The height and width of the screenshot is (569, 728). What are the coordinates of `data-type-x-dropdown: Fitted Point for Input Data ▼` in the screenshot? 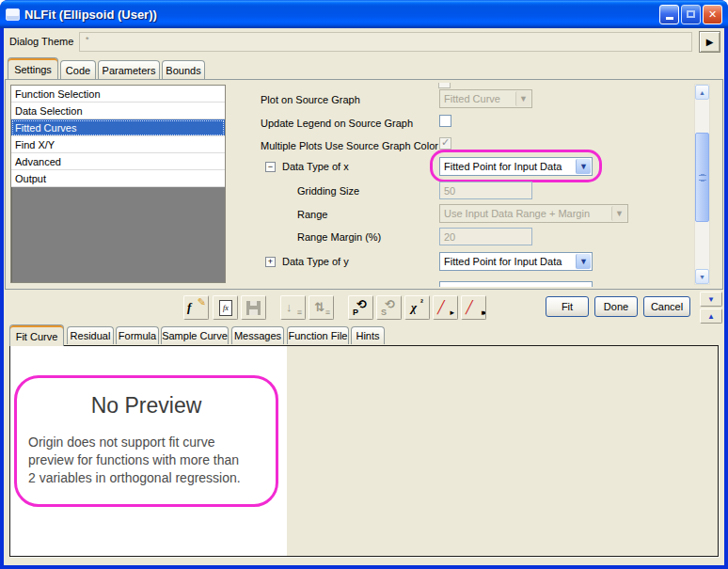 It's located at (515, 166).